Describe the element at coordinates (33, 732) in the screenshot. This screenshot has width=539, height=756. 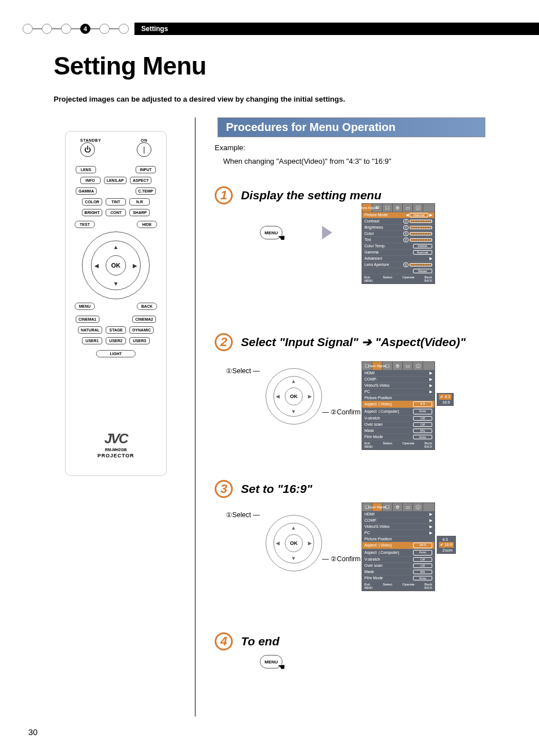
I see `page-number: 30` at that location.